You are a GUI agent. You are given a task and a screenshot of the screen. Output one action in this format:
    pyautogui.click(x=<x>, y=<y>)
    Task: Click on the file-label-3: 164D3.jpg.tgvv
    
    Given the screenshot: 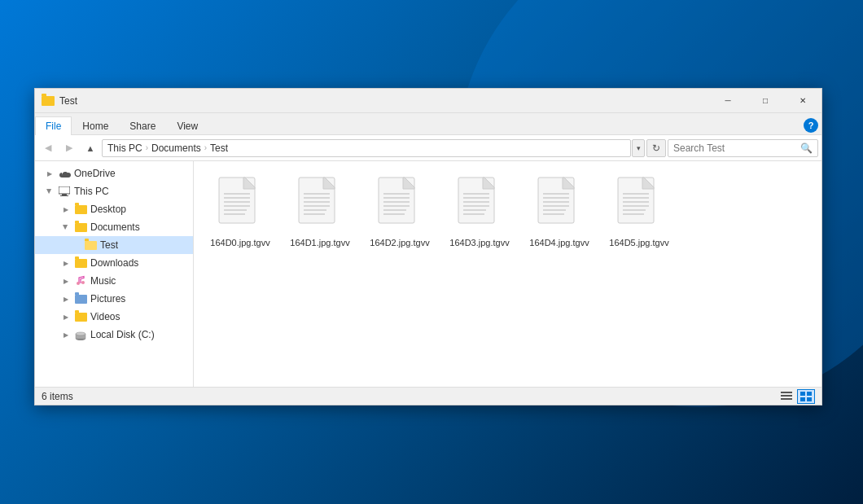 What is the action you would take?
    pyautogui.click(x=479, y=243)
    